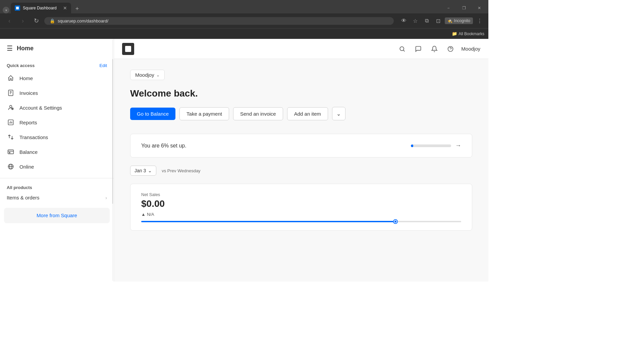 The width and height of the screenshot is (644, 362). I want to click on tab-title: Square Dashboard, so click(42, 8).